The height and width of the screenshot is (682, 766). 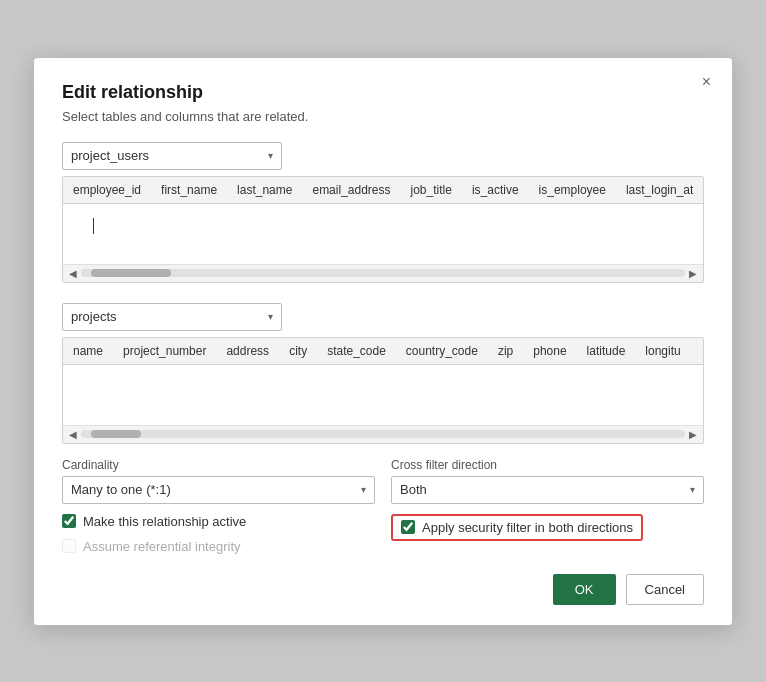 I want to click on text-cursor, so click(x=94, y=226).